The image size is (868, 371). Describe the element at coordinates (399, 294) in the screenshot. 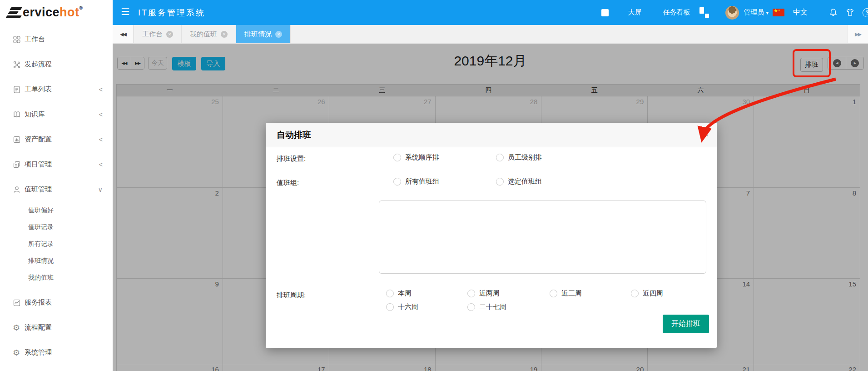

I see `radio-option-本周: 本周` at that location.